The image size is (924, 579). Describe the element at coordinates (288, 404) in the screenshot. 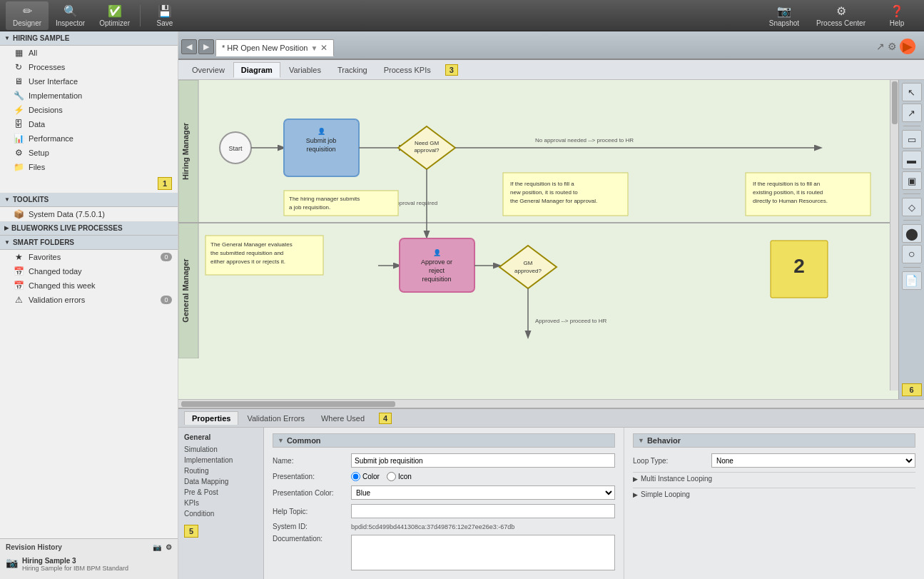

I see `horizontal-scroll-thumb` at that location.